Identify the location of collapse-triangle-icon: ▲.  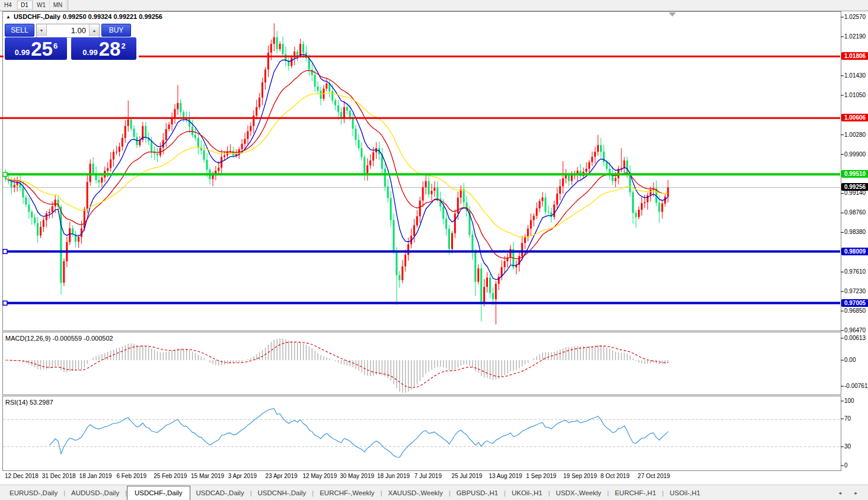
(8, 17).